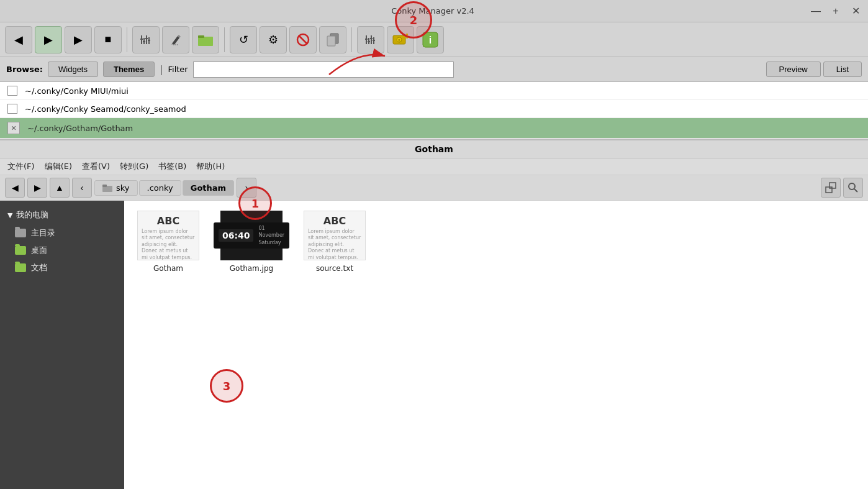 This screenshot has width=868, height=489. What do you see at coordinates (129, 70) in the screenshot?
I see `themes-button: Themes` at bounding box center [129, 70].